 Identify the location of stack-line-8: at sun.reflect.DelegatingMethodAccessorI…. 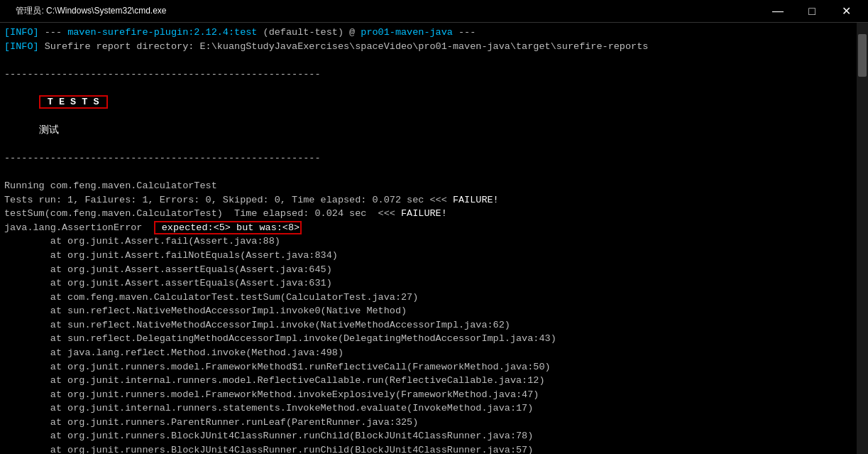
(434, 339).